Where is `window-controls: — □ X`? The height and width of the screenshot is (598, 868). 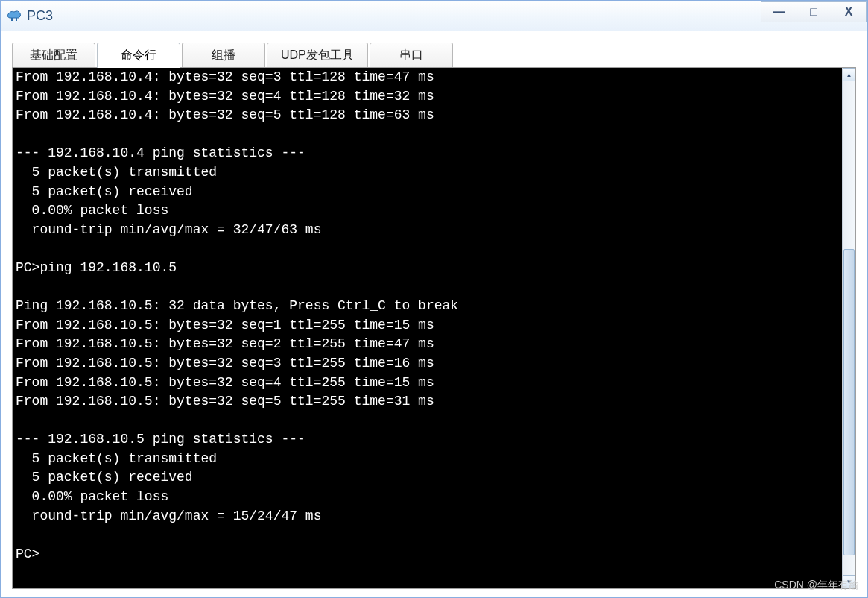
window-controls: — □ X is located at coordinates (814, 16).